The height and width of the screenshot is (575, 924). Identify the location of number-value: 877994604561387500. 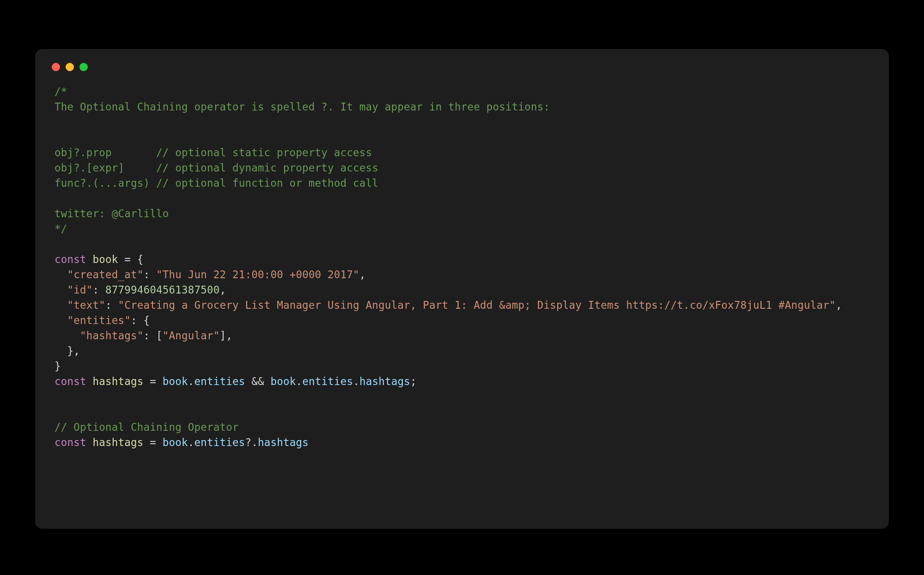
(163, 290).